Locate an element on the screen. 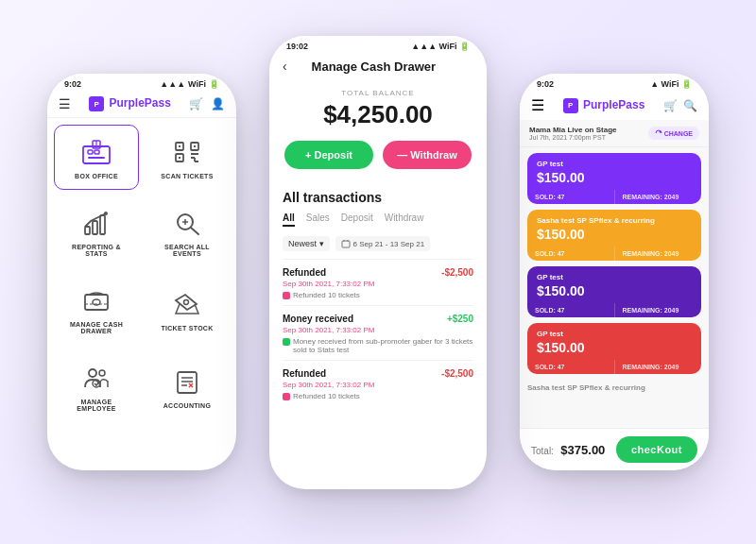 This screenshot has width=756, height=544. balance-label: TOTAL BALANCE is located at coordinates (378, 93).